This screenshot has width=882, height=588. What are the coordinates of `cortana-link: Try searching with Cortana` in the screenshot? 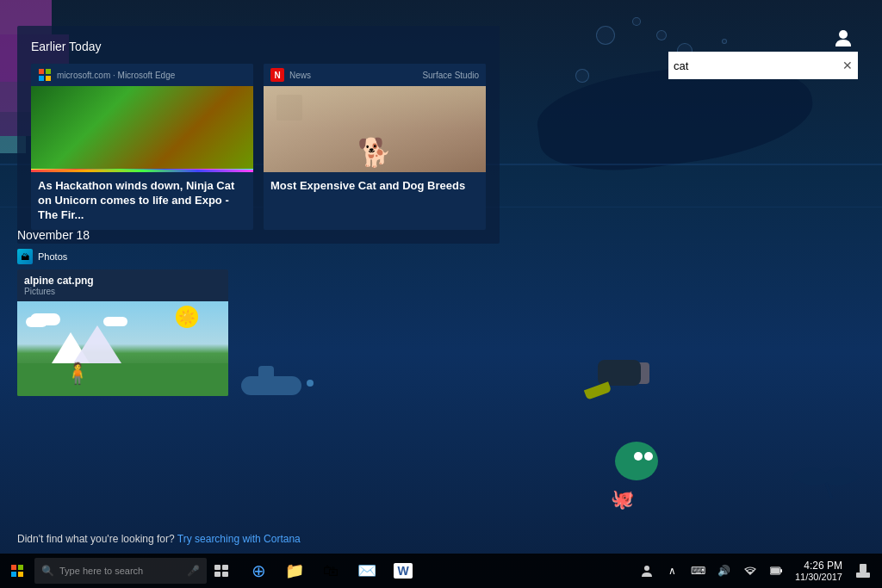 It's located at (239, 539).